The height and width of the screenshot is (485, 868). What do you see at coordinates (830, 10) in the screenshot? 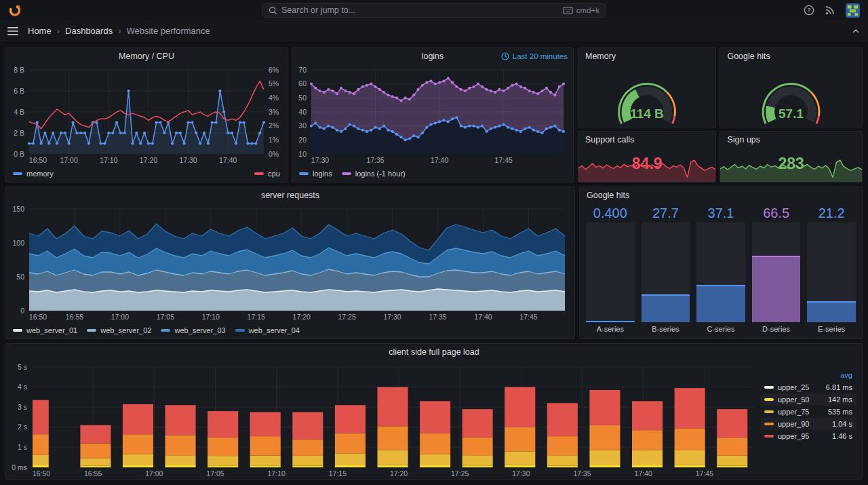
I see `news-button` at bounding box center [830, 10].